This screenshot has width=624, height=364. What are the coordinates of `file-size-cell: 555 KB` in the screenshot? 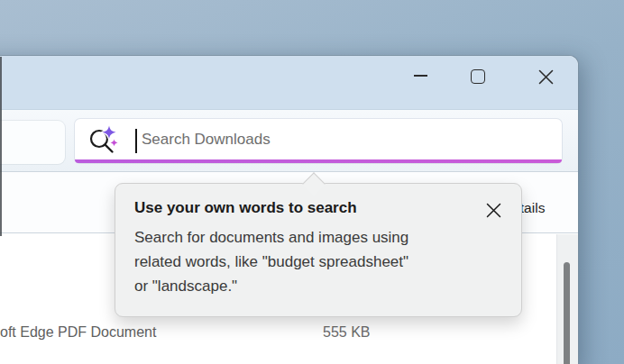 It's located at (346, 332).